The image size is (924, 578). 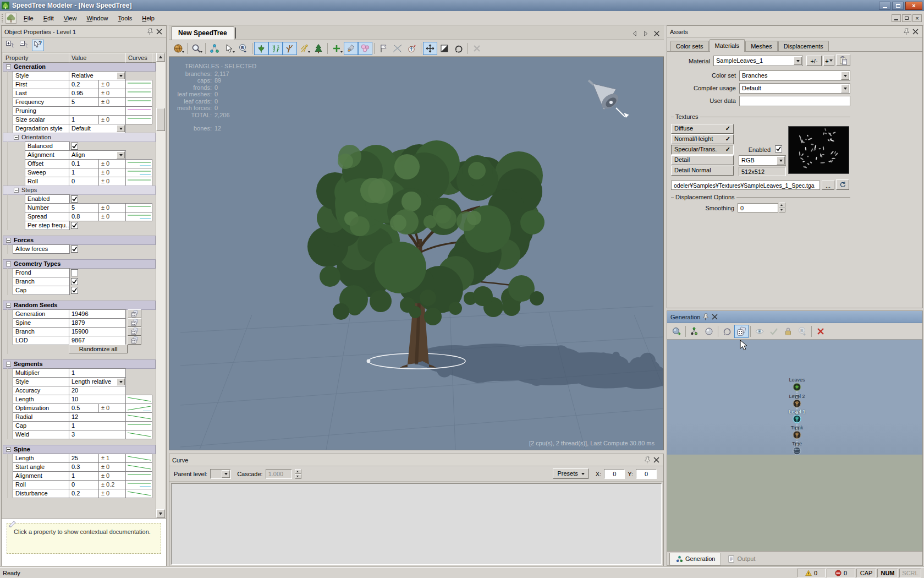 I want to click on menu-help: Help, so click(x=148, y=18).